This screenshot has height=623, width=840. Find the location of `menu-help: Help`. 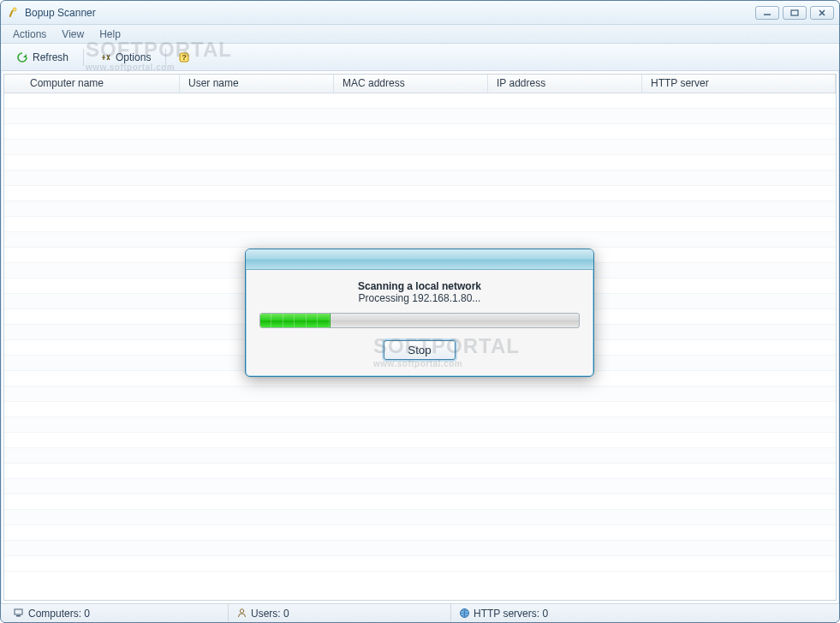

menu-help: Help is located at coordinates (110, 34).